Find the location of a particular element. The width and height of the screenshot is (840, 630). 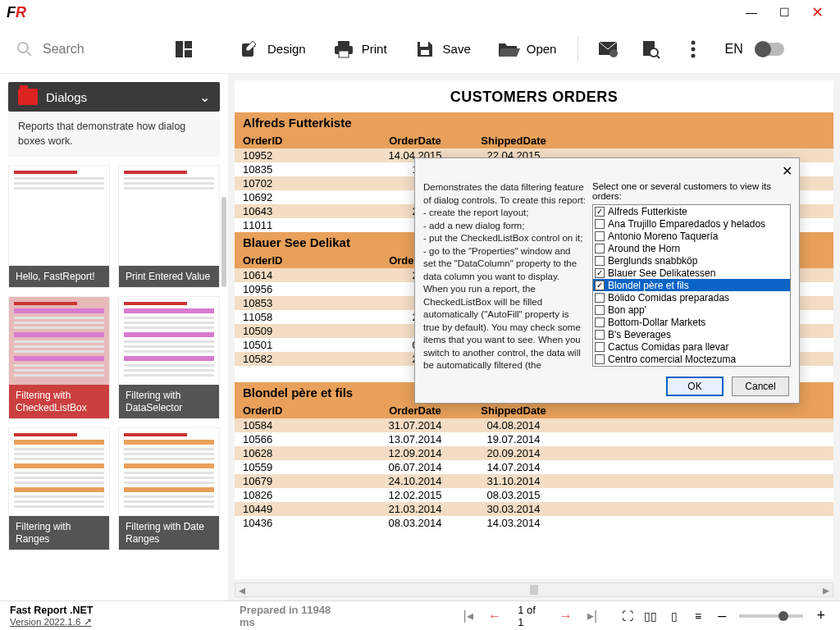

close-button: ✕ is located at coordinates (817, 12).